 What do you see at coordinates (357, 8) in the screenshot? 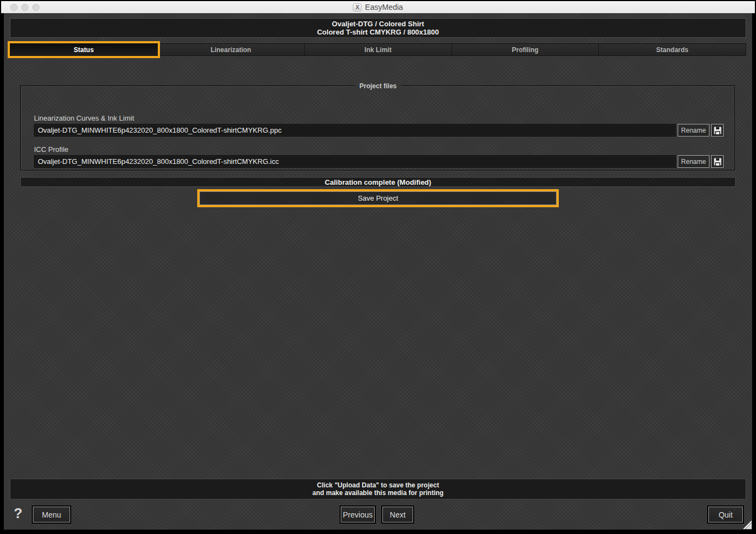
I see `x11-app-icon: X` at bounding box center [357, 8].